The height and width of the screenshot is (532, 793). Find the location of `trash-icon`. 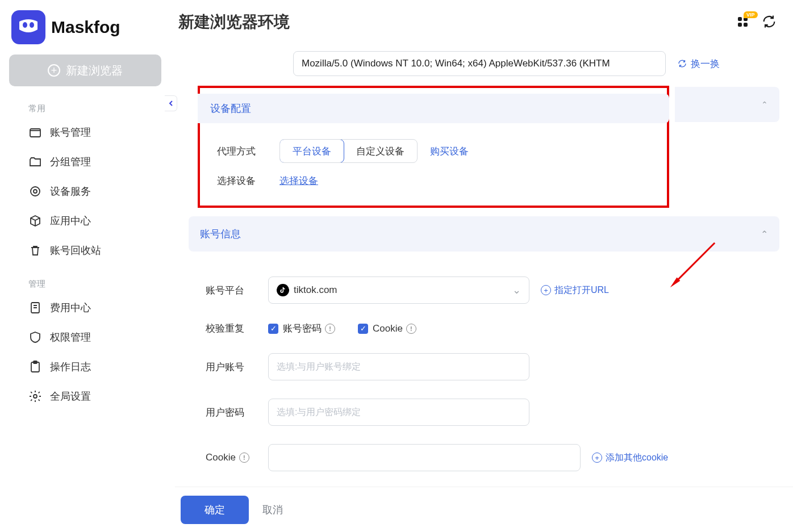

trash-icon is located at coordinates (35, 250).